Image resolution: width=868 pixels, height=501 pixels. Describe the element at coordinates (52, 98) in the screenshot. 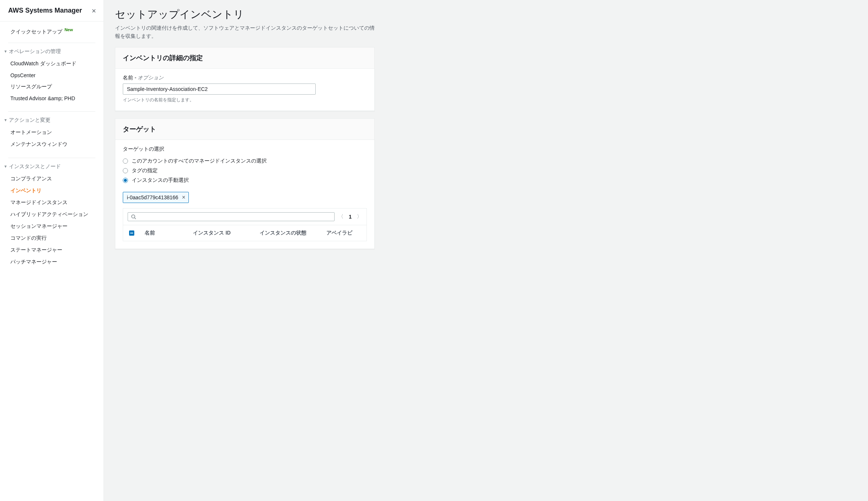

I see `sidebar-item-trusted-advisor: Trusted Advisor &amp; PHD` at that location.